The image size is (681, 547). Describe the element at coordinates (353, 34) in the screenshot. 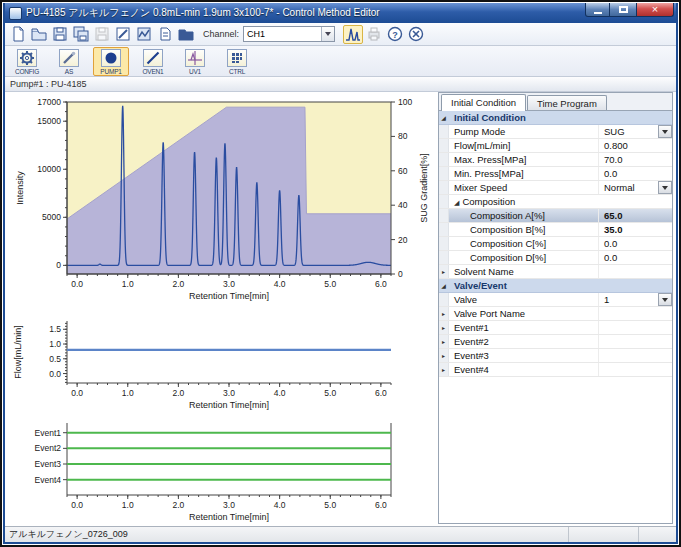

I see `chromatogram-monitor-icon` at that location.